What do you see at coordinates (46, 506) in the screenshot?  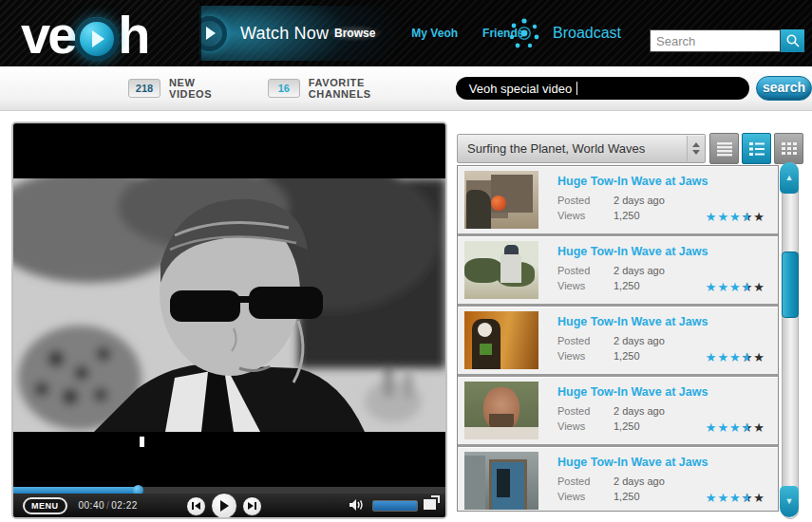 I see `menu-button: MENU` at bounding box center [46, 506].